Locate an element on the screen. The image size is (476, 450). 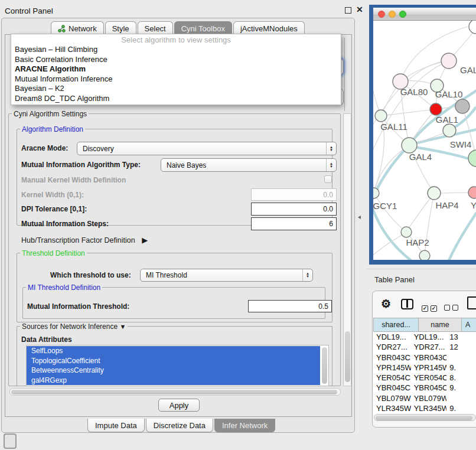
mi-algorithm-type-combo: Naive Bayes ▲▼ is located at coordinates (249, 165).